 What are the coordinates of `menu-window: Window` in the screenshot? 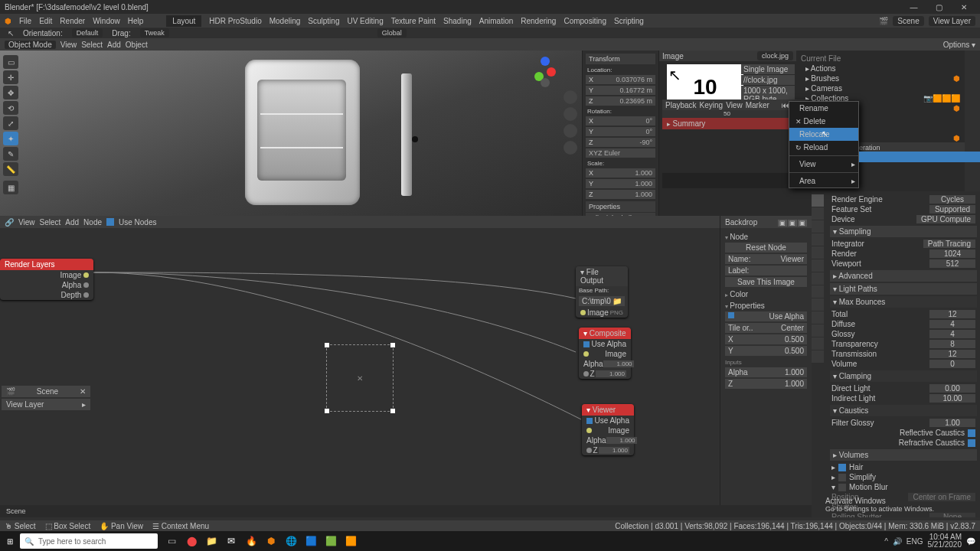 It's located at (106, 21).